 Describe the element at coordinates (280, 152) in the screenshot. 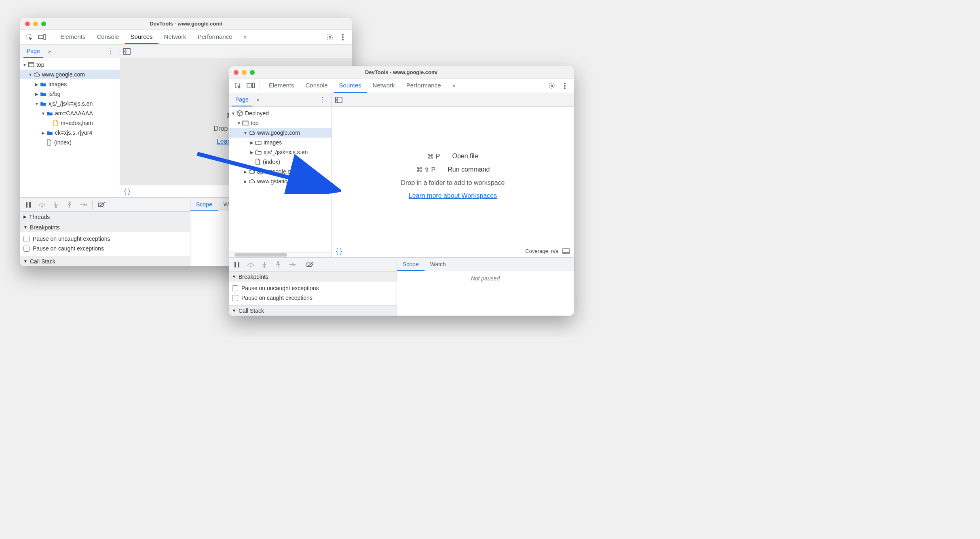

I see `tree-folder-xjs: ▶ xjs/_/js/k=xjs.s.en` at that location.